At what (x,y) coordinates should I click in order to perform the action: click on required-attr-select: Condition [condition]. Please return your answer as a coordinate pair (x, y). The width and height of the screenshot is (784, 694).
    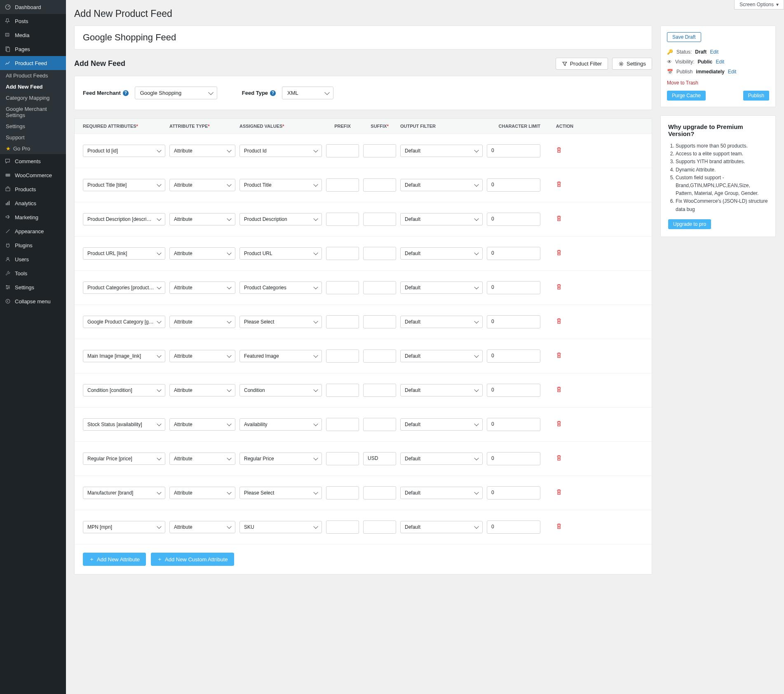
    Looking at the image, I should click on (124, 390).